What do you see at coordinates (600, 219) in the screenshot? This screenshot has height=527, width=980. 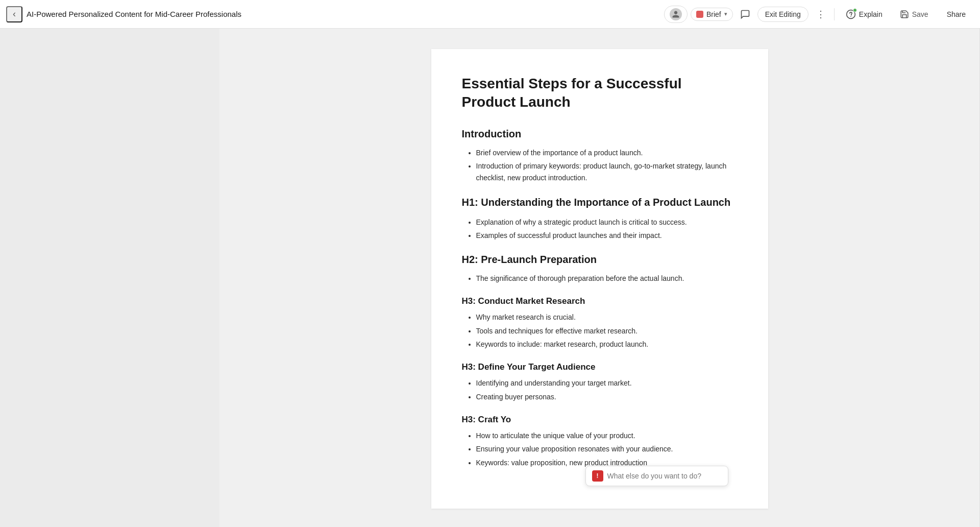 I see `h1-section: H1: Understanding the Importance of a Pr…` at bounding box center [600, 219].